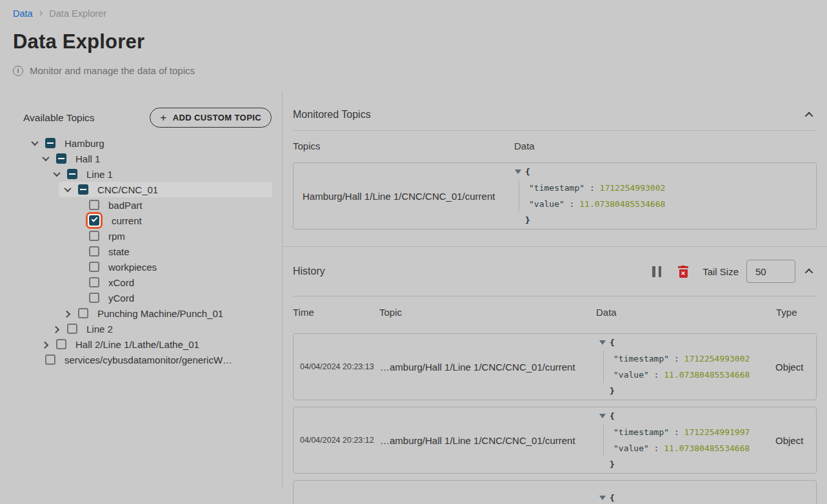  Describe the element at coordinates (121, 282) in the screenshot. I see `tree-item-label: xCord` at that location.